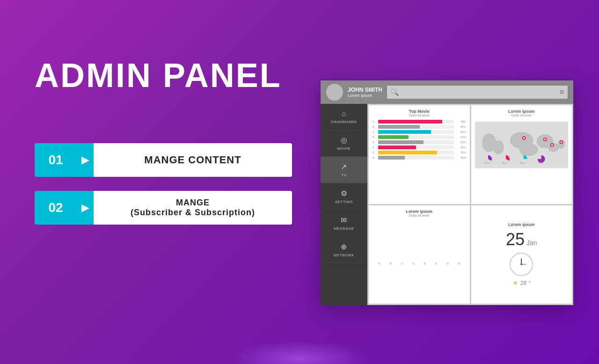  Describe the element at coordinates (516, 283) in the screenshot. I see `sun-icon: ☀` at that location.